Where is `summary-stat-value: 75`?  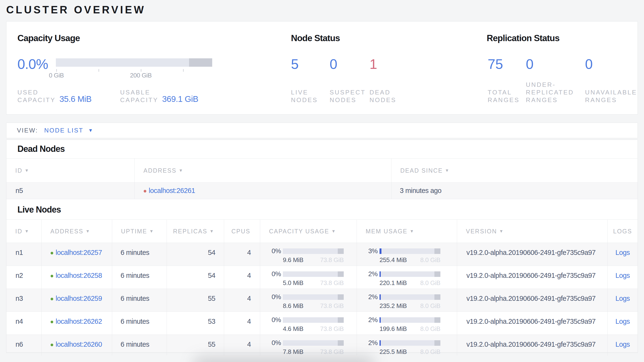 summary-stat-value: 75 is located at coordinates (496, 64).